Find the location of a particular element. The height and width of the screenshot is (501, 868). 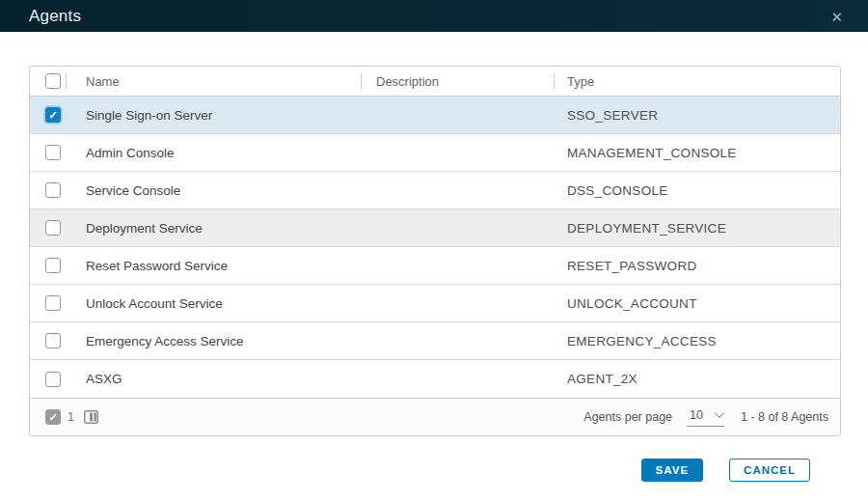

page-size-value: 10 is located at coordinates (696, 415).